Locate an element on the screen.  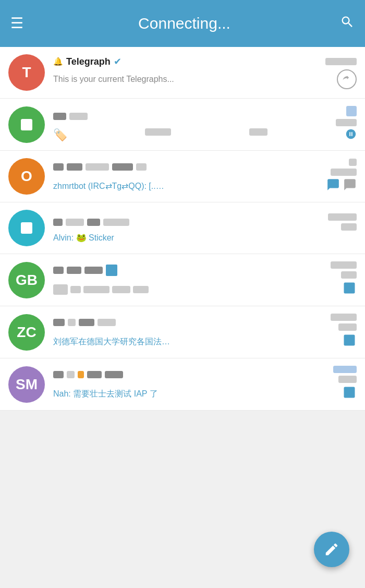
name-blurred-6b is located at coordinates (72, 322).